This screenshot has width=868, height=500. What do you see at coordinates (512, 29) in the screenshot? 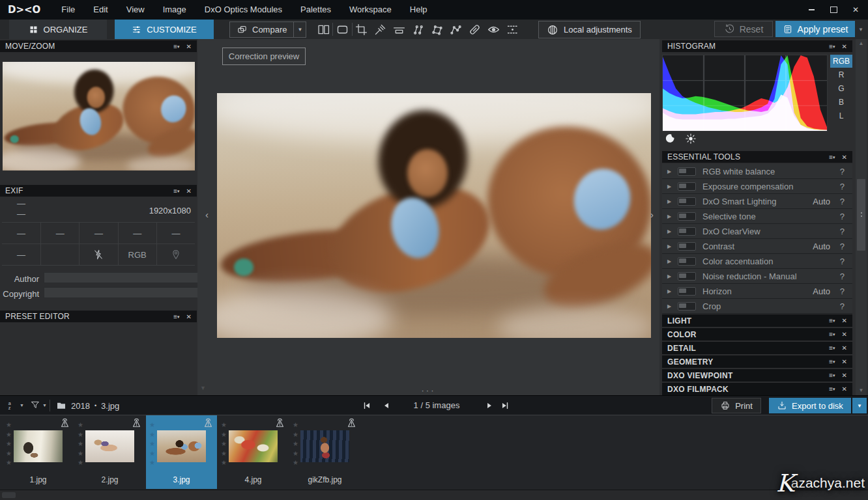
I see `grid-selection-icon` at bounding box center [512, 29].